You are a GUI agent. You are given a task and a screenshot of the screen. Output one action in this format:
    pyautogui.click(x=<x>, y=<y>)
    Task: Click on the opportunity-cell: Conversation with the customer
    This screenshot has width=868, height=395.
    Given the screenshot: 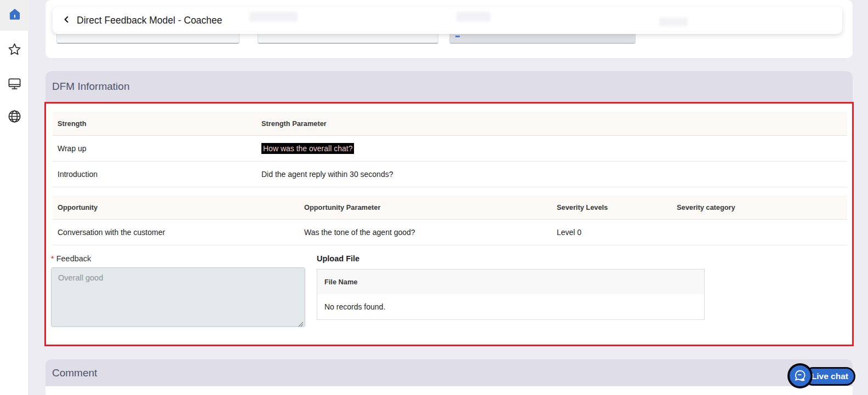 What is the action you would take?
    pyautogui.click(x=111, y=232)
    